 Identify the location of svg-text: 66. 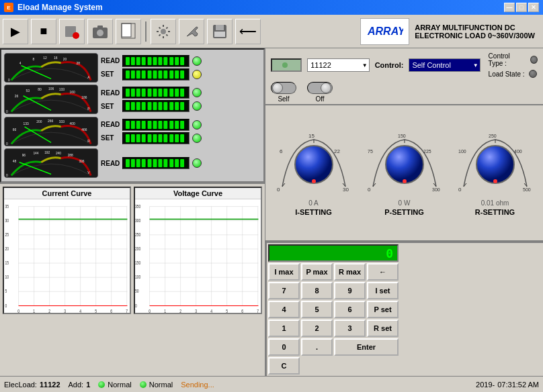
(15, 129).